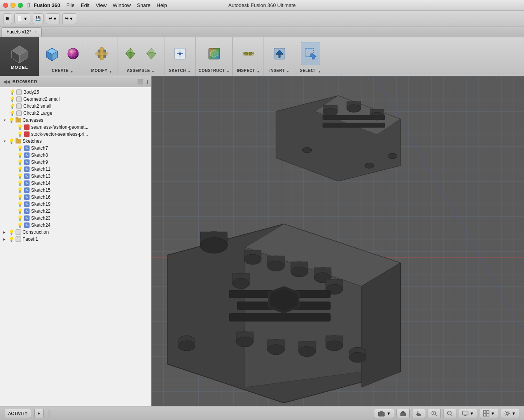 The image size is (524, 420). I want to click on menu-edit: Edit, so click(85, 5).